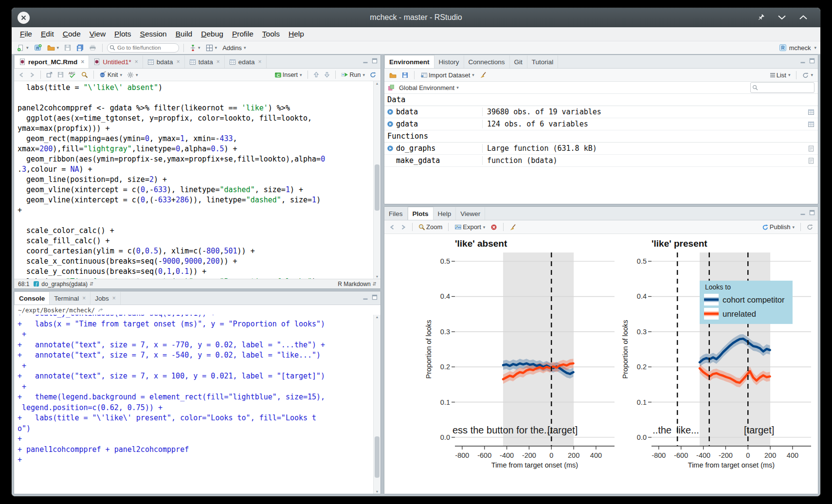 Image resolution: width=832 pixels, height=504 pixels. What do you see at coordinates (405, 75) in the screenshot?
I see `save-workspace-button` at bounding box center [405, 75].